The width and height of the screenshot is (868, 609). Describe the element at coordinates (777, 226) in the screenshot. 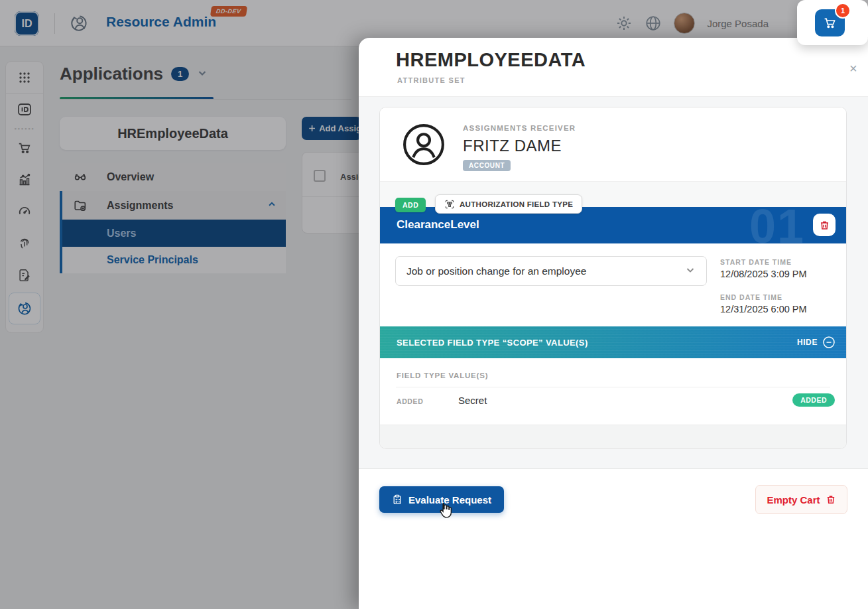

I see `item-number: 01` at that location.